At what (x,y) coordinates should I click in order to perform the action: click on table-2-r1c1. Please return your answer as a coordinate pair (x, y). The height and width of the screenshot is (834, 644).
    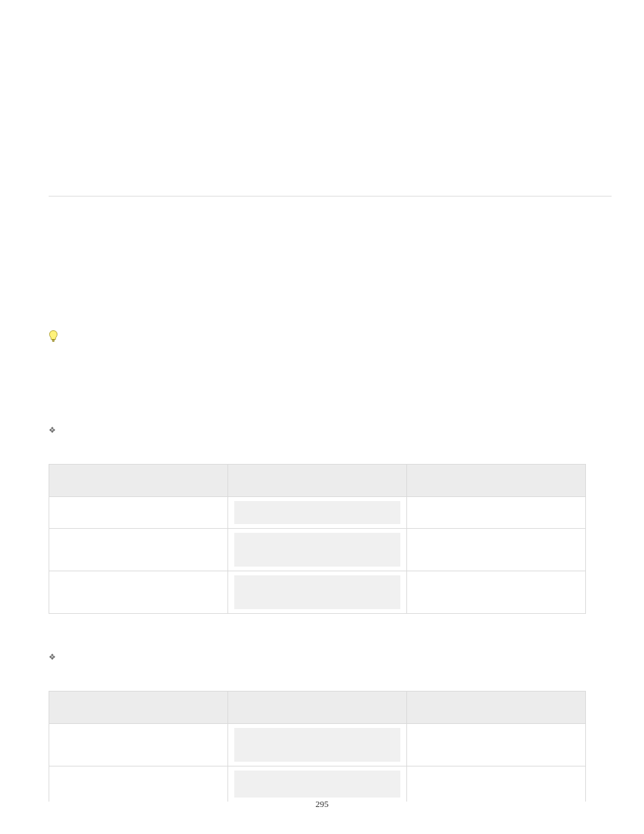
    Looking at the image, I should click on (138, 728).